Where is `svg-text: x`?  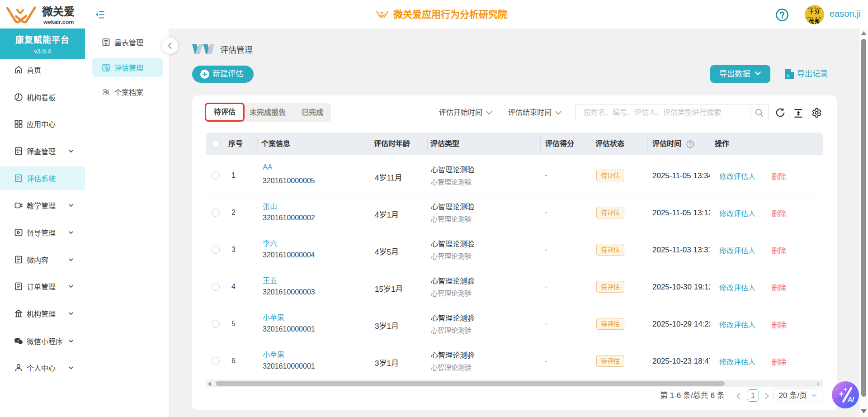 svg-text: x is located at coordinates (788, 76).